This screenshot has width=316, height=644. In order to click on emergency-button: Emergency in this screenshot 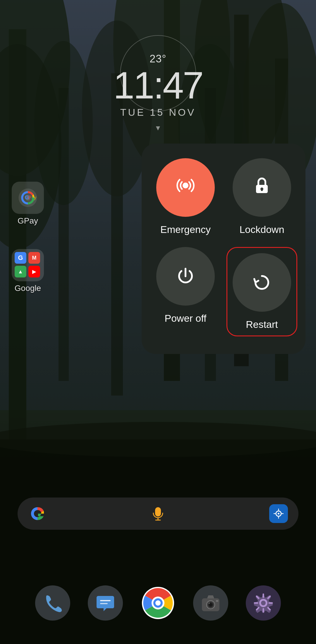, I will do `click(186, 197)`.